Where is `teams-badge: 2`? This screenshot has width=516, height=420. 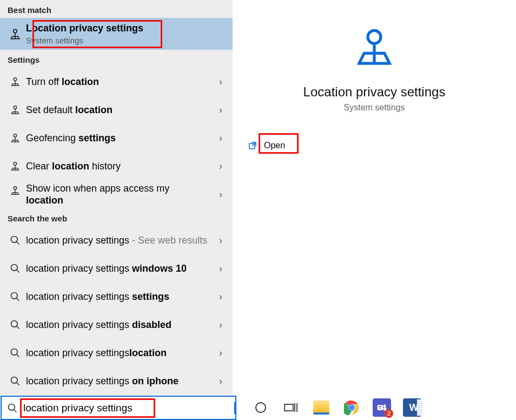
teams-badge: 2 is located at coordinates (389, 414).